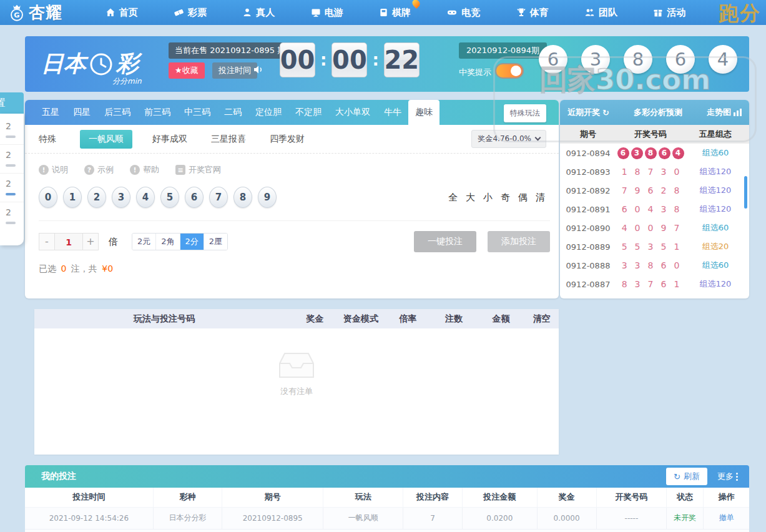  Describe the element at coordinates (308, 112) in the screenshot. I see `tab-budingdan: 不定胆` at that location.